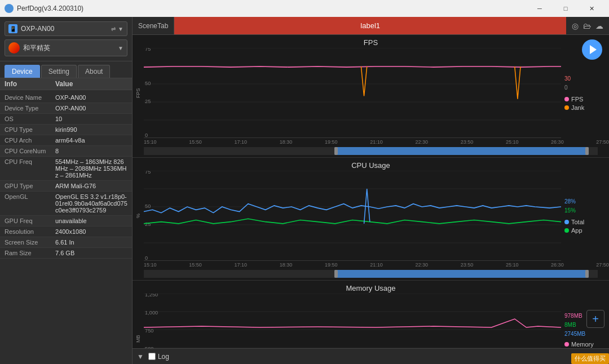  What do you see at coordinates (566, 8) in the screenshot?
I see `maximize-button: □` at bounding box center [566, 8].